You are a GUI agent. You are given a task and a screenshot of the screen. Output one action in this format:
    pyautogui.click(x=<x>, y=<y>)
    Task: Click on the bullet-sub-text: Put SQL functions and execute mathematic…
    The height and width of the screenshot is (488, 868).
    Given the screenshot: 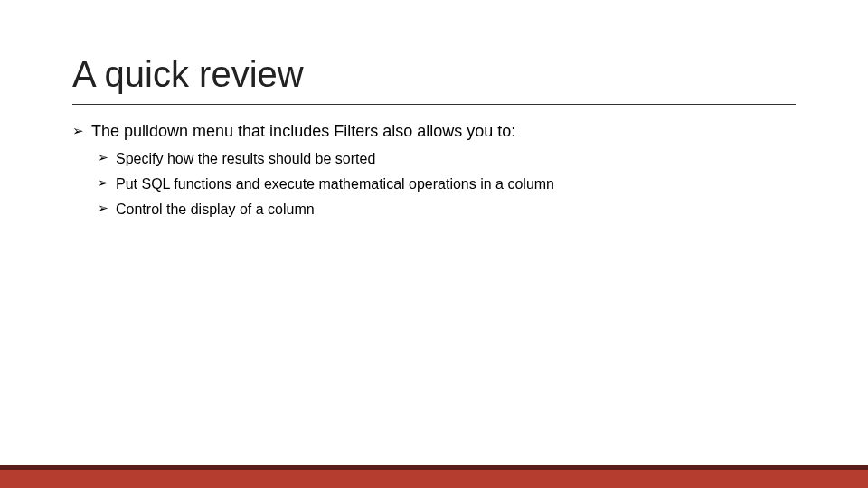 What is the action you would take?
    pyautogui.click(x=335, y=184)
    